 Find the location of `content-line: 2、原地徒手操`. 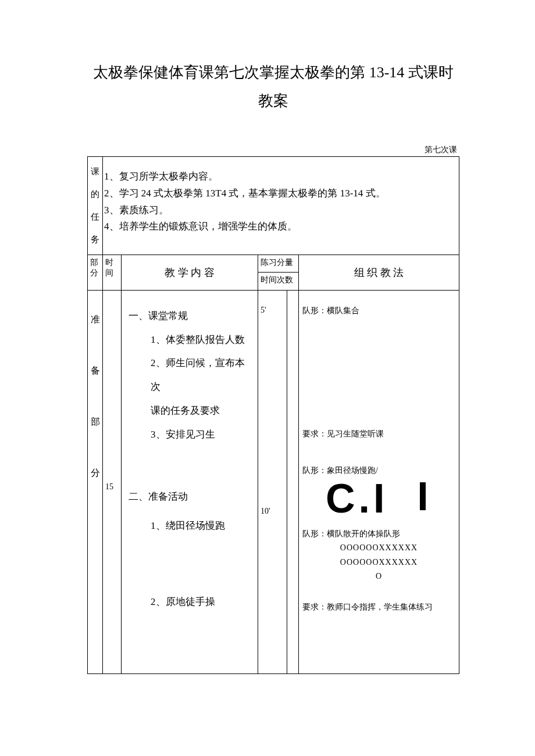

content-line: 2、原地徒手操 is located at coordinates (191, 602).